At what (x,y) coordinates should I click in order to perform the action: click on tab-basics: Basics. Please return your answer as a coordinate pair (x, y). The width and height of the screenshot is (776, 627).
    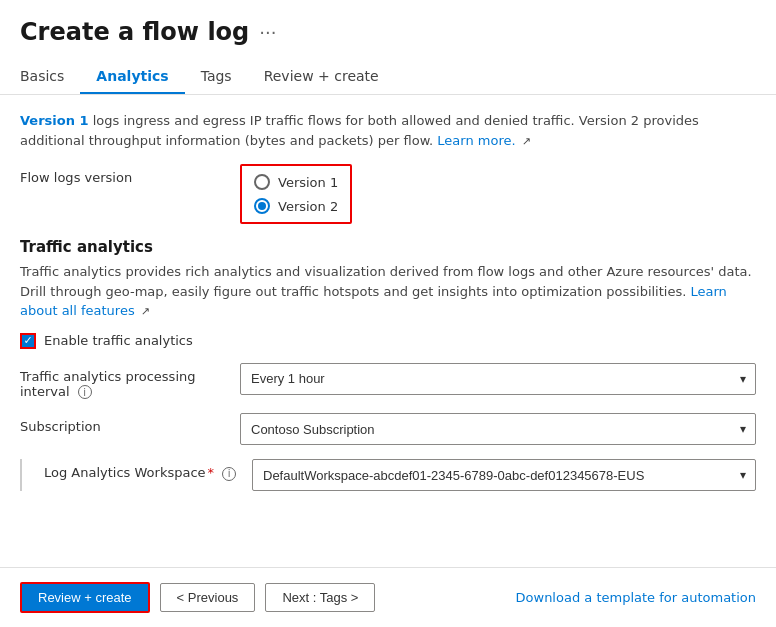
    Looking at the image, I should click on (50, 77).